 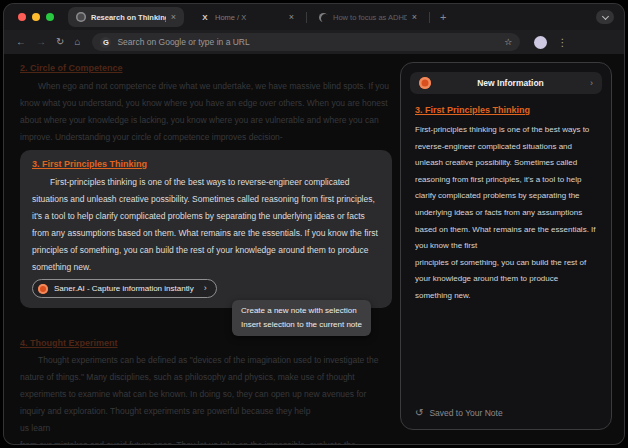 I want to click on zoom-window-button, so click(x=50, y=17).